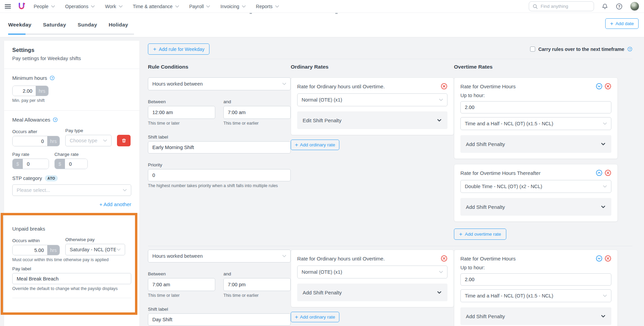 The height and width of the screenshot is (326, 644). Describe the element at coordinates (200, 6) in the screenshot. I see `menu-payroll: Payroll` at that location.